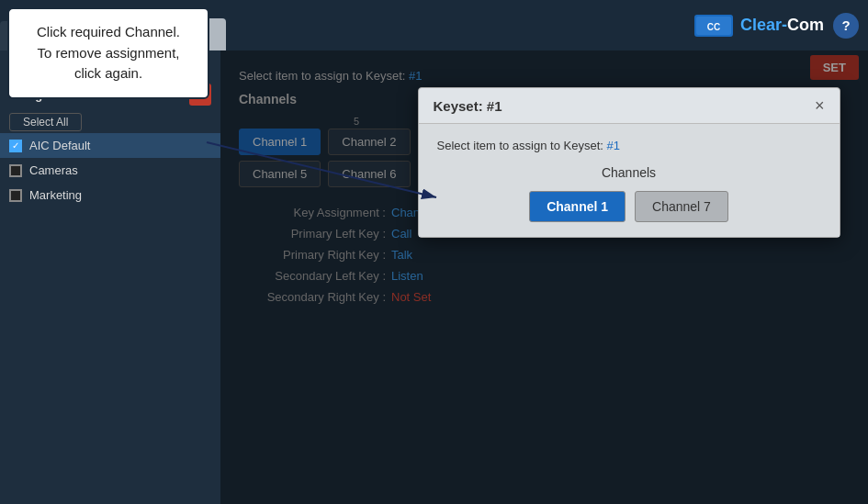 The width and height of the screenshot is (868, 504). What do you see at coordinates (629, 173) in the screenshot?
I see `modal-channels-title: Channels` at bounding box center [629, 173].